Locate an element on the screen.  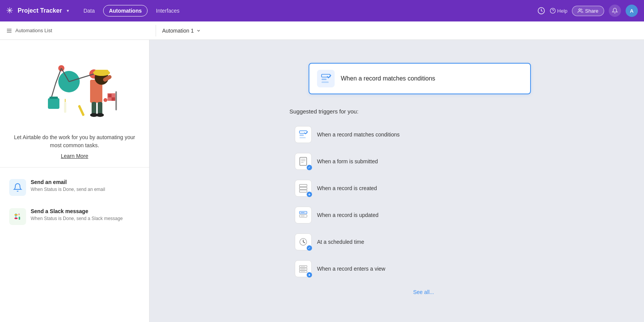
slack-automation-icon is located at coordinates (18, 217).